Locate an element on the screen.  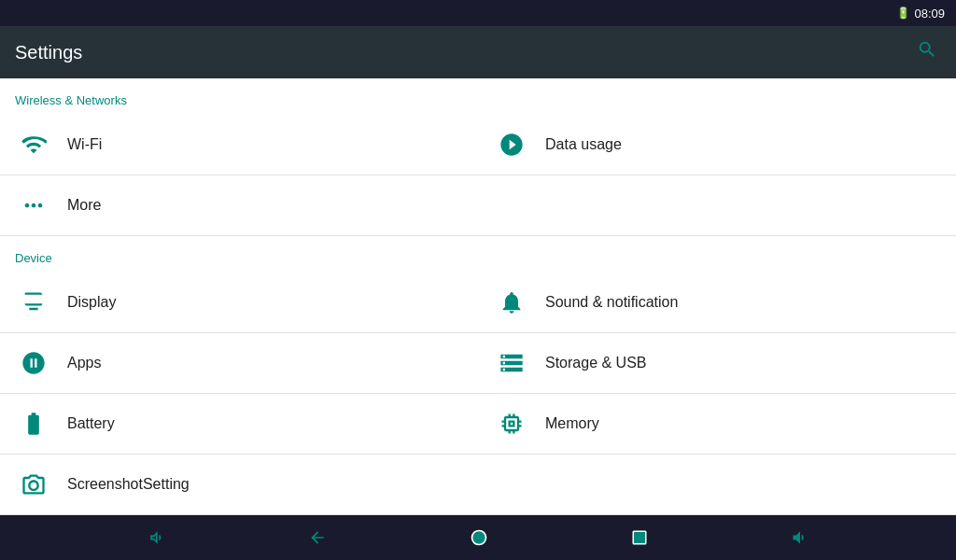
volume-down-button is located at coordinates (156, 538).